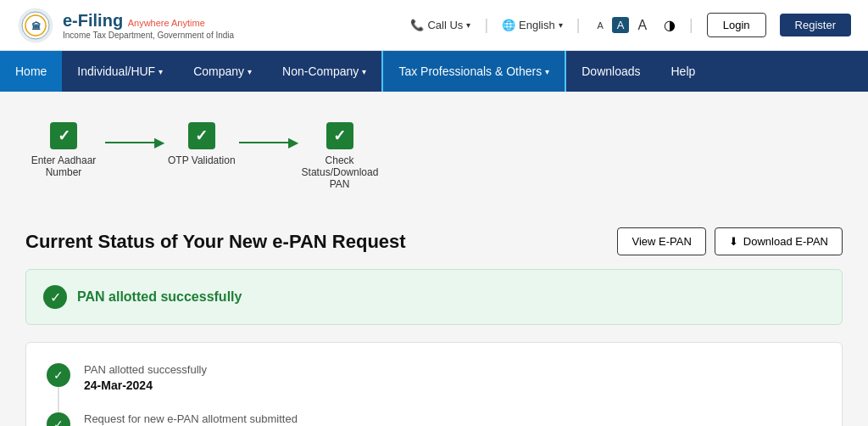 This screenshot has height=426, width=868. What do you see at coordinates (509, 25) in the screenshot?
I see `globe-icon: 🌐` at bounding box center [509, 25].